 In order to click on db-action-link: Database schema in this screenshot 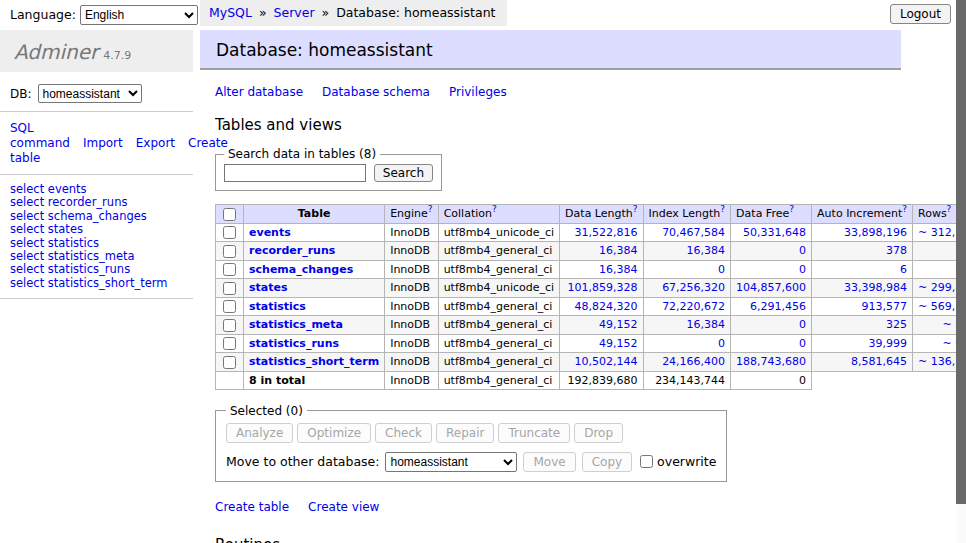, I will do `click(376, 92)`.